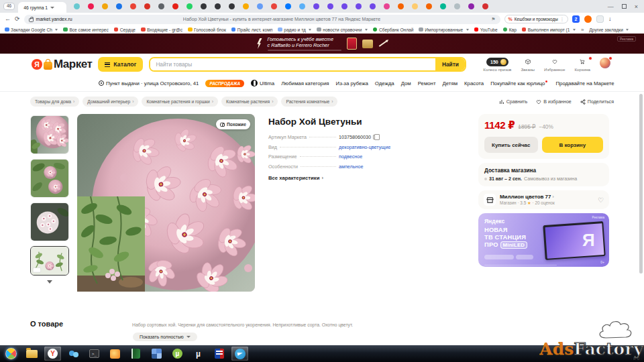  Describe the element at coordinates (42, 7) in the screenshot. I see `active-tab: 46 группа 1` at that location.